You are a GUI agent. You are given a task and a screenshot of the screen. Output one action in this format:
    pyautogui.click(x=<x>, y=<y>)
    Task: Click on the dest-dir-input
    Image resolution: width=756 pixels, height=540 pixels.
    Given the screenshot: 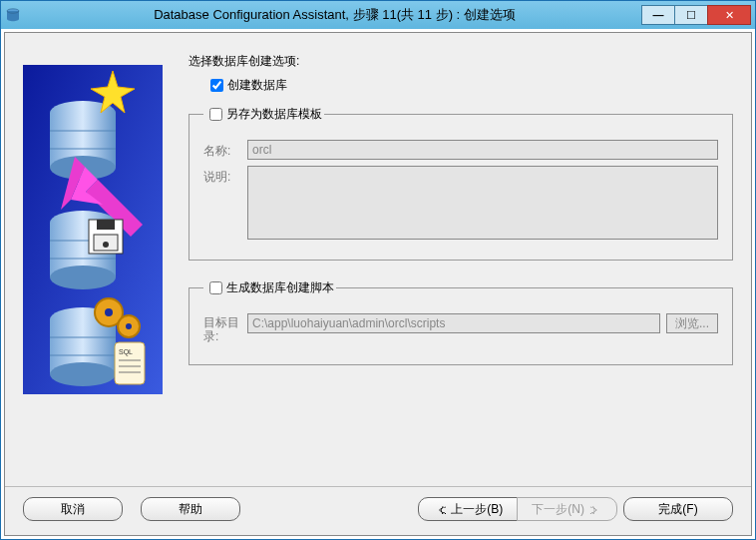 What is the action you would take?
    pyautogui.click(x=454, y=323)
    